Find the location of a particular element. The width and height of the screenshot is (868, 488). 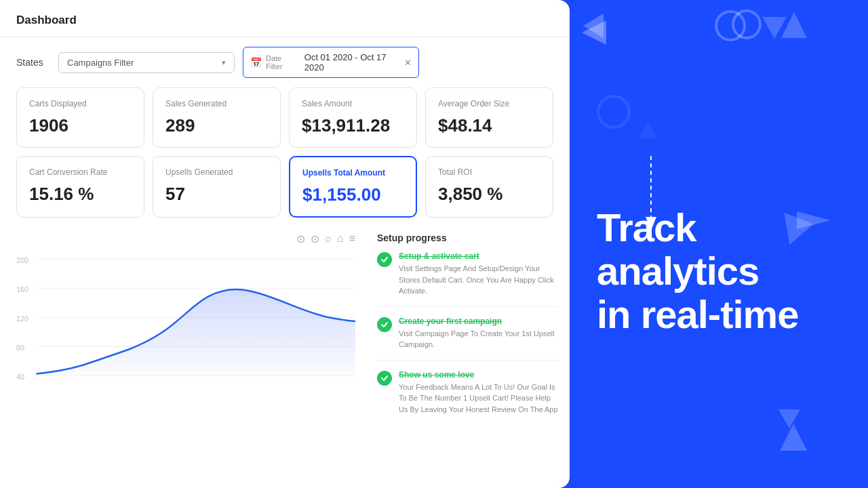

dashed-arrow is located at coordinates (620, 193).